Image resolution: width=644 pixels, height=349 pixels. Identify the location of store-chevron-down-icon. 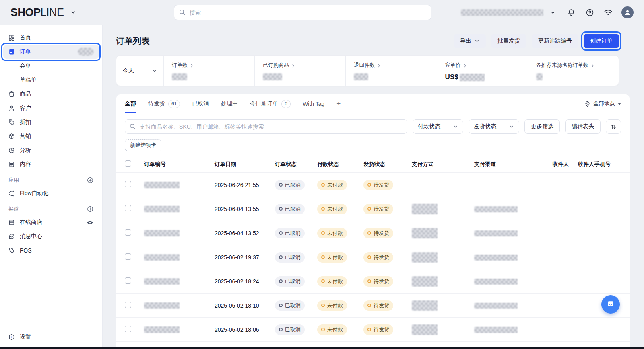
(553, 12).